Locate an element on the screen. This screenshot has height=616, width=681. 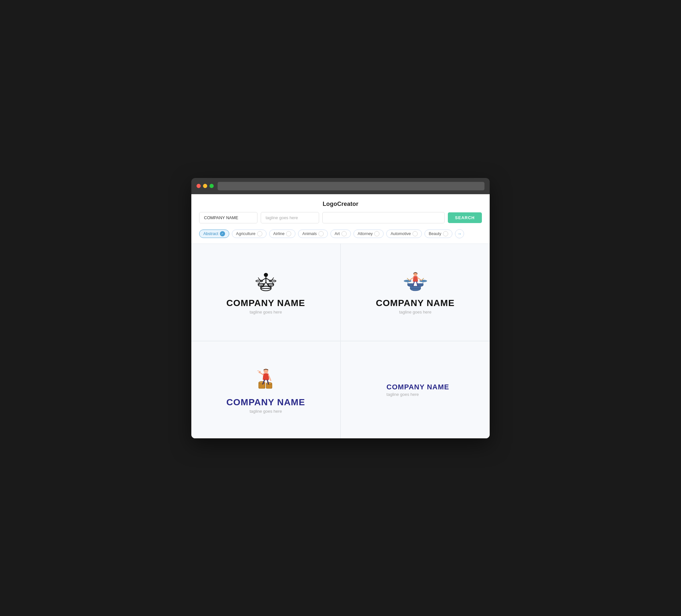
filter-check-animals: ✓ is located at coordinates (321, 234).